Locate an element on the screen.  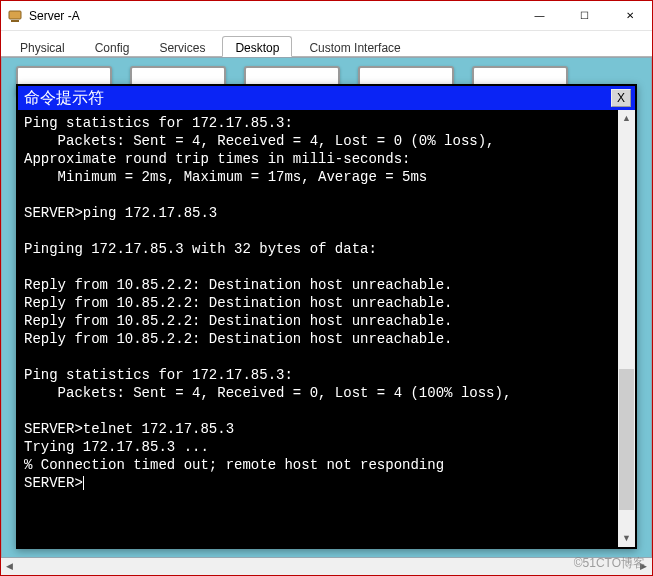
window-title: Server -A is located at coordinates (273, 16).